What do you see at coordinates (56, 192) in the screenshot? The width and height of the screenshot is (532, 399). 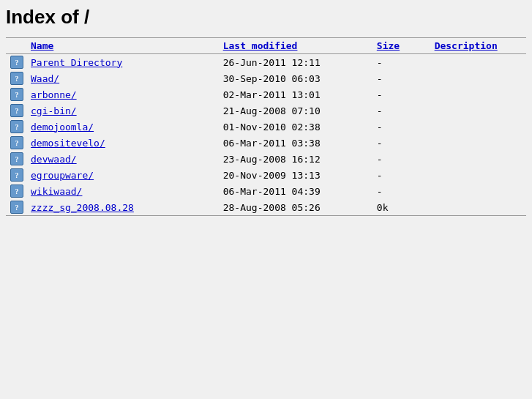 I see `file-link: wikiwaad/` at bounding box center [56, 192].